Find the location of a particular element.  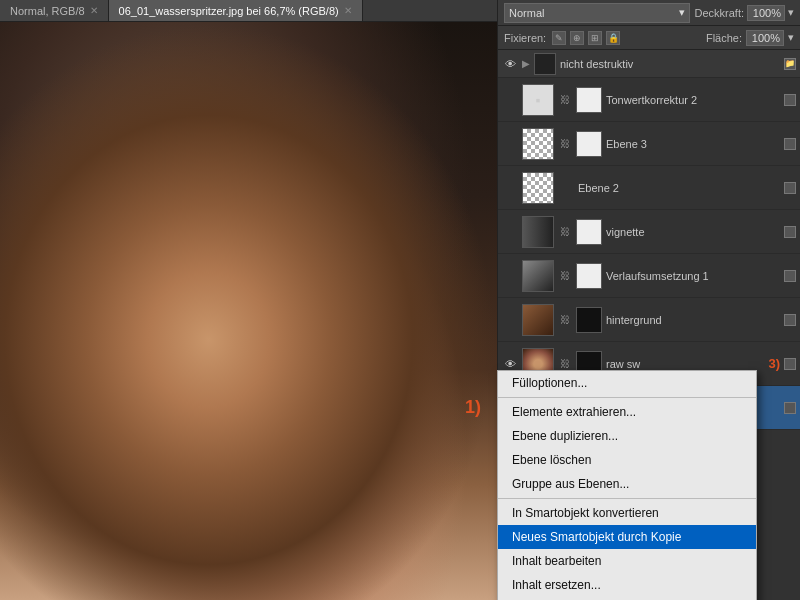

mask-vignette is located at coordinates (589, 232).